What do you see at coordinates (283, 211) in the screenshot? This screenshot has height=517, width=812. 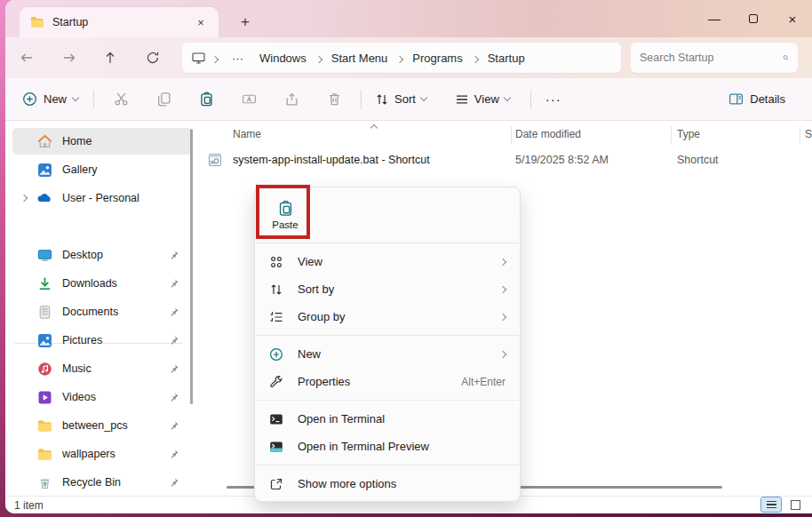 I see `annotation-highlight-box` at bounding box center [283, 211].